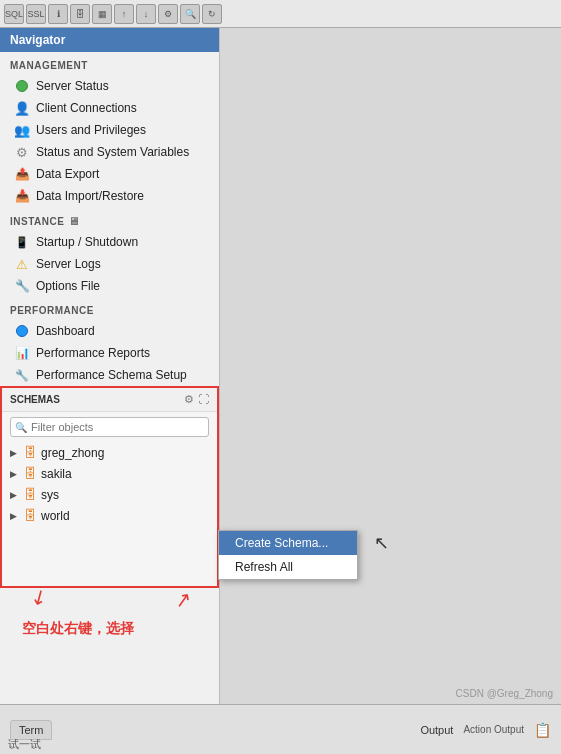 Image resolution: width=561 pixels, height=754 pixels. What do you see at coordinates (288, 543) in the screenshot?
I see `context-menu-create-schema: Create Schema...` at bounding box center [288, 543].